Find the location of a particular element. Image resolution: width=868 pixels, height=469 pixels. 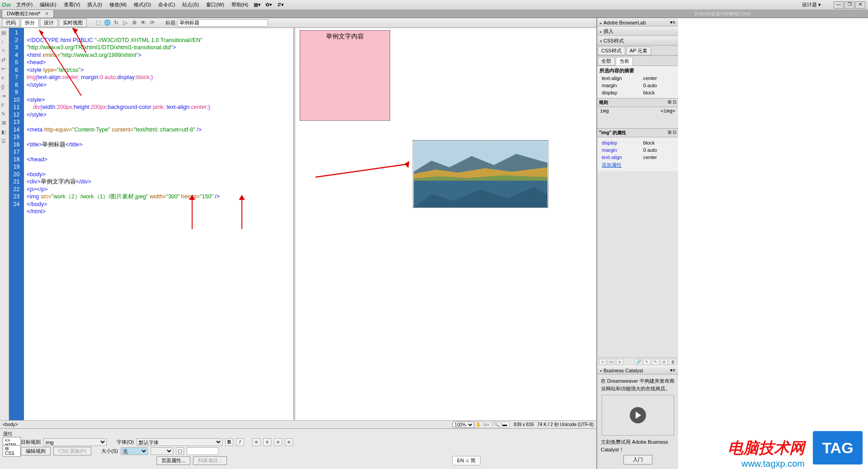

css-panel-header: ▾CSS样式 is located at coordinates (637, 41).